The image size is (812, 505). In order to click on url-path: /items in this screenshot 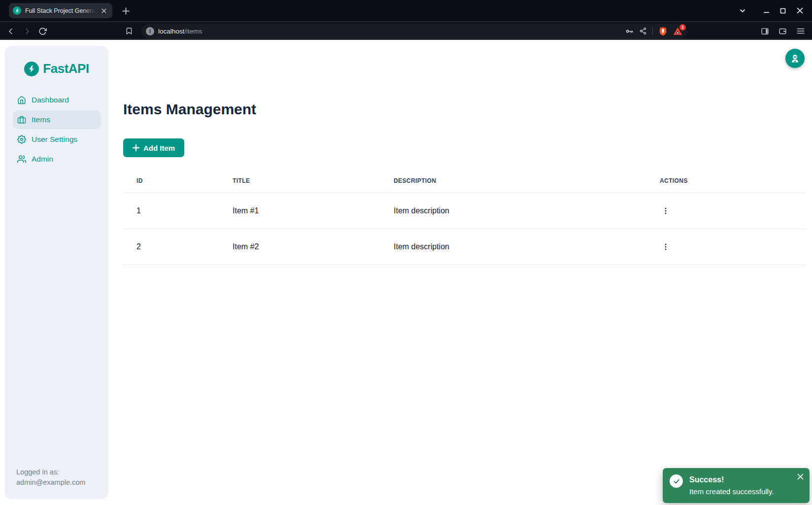, I will do `click(193, 32)`.